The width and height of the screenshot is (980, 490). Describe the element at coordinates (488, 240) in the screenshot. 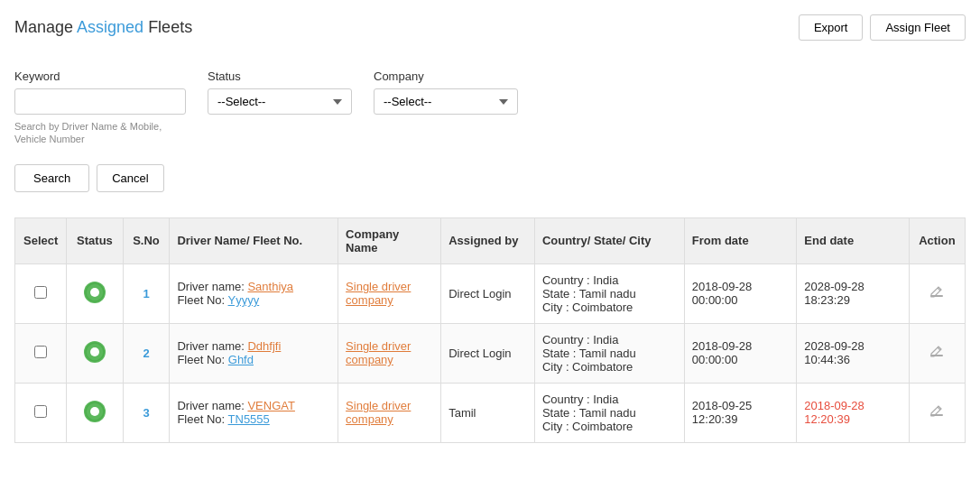

I see `col-header-assigned: Assigned by` at that location.